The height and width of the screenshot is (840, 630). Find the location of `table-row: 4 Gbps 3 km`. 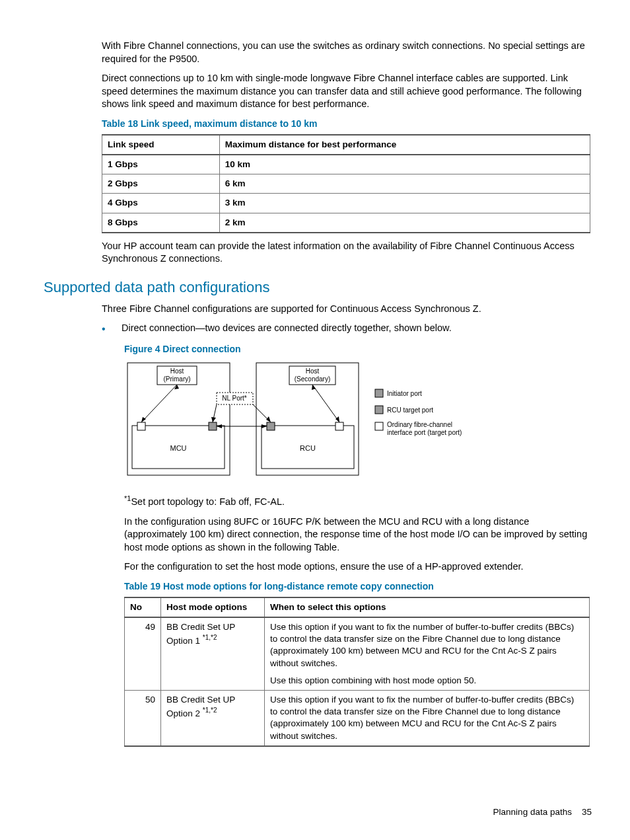

table-row: 4 Gbps 3 km is located at coordinates (346, 204).